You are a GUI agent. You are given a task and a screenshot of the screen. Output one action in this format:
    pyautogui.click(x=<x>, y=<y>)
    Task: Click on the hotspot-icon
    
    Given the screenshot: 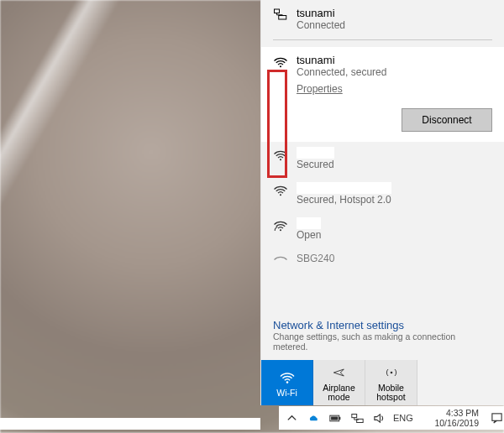 What is the action you would take?
    pyautogui.click(x=391, y=373)
    